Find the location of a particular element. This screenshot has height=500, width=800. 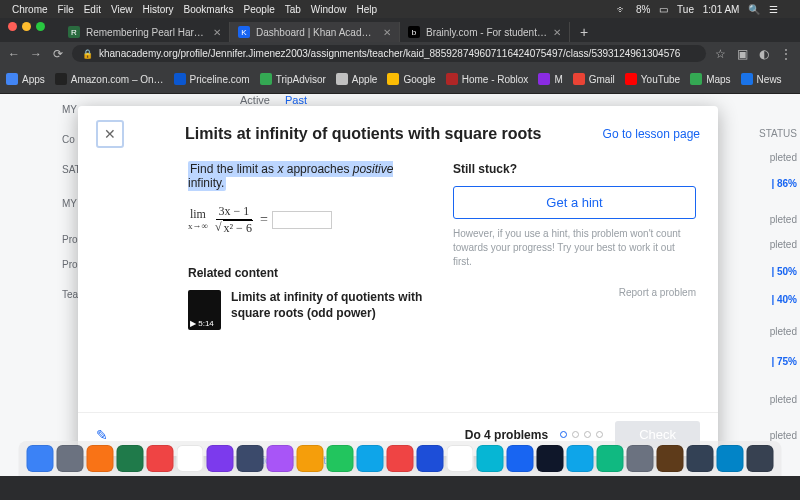

reload-button: ⟳ is located at coordinates (58, 54).